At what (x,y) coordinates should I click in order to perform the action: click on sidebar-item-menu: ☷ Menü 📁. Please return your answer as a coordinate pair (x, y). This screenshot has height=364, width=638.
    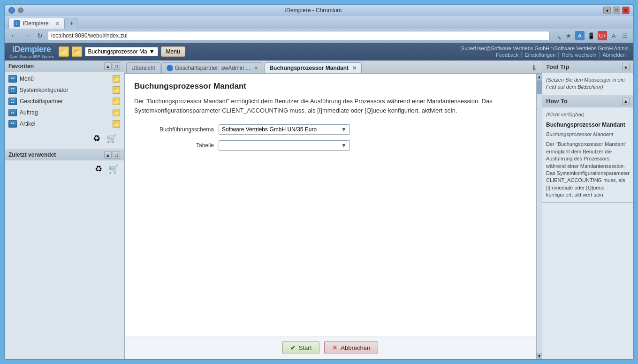
    Looking at the image, I should click on (64, 79).